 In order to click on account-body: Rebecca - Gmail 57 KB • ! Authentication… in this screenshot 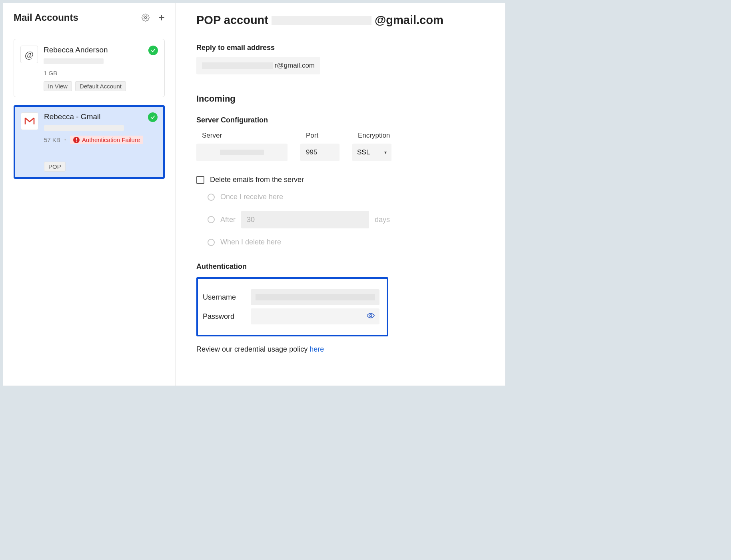, I will do `click(101, 142)`.